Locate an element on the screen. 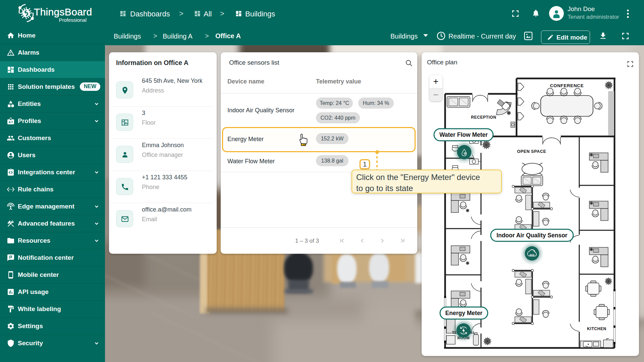 The width and height of the screenshot is (644, 362). svg-text: KITCHEN is located at coordinates (597, 329).